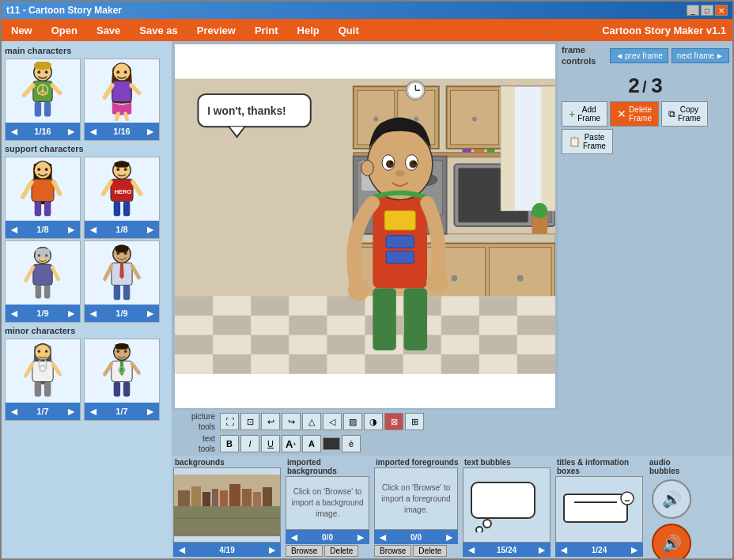  What do you see at coordinates (672, 541) in the screenshot?
I see `audio-btn-2: 🔊` at bounding box center [672, 541].